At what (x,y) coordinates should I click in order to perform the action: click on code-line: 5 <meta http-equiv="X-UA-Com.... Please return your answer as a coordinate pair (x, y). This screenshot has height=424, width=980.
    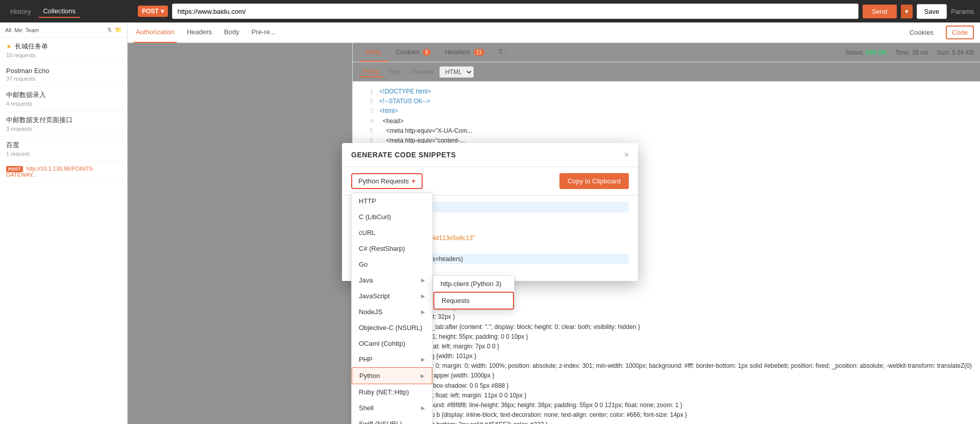
    Looking at the image, I should click on (667, 131).